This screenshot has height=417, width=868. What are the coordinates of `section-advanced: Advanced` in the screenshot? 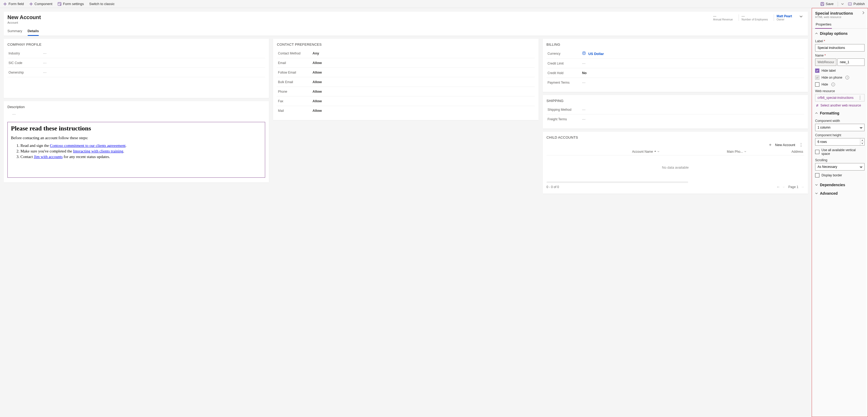 It's located at (840, 192).